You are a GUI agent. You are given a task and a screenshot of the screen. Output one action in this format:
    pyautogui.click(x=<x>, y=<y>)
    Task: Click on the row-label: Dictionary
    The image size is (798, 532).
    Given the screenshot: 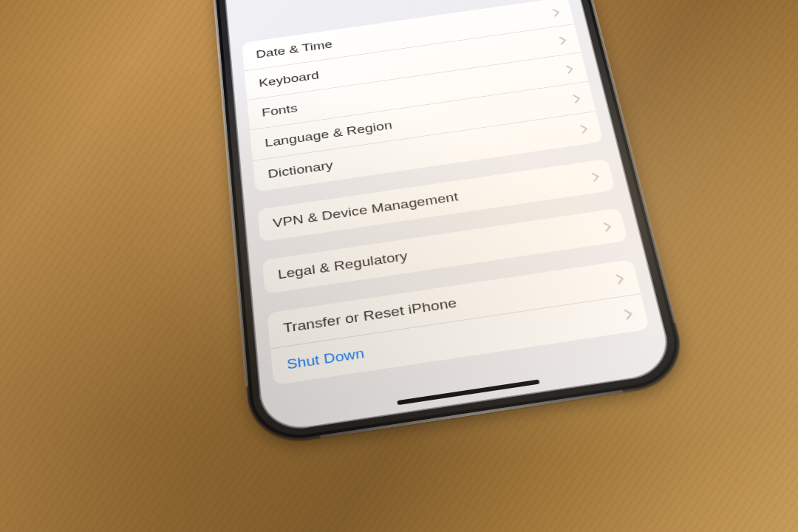 What is the action you would take?
    pyautogui.click(x=301, y=170)
    